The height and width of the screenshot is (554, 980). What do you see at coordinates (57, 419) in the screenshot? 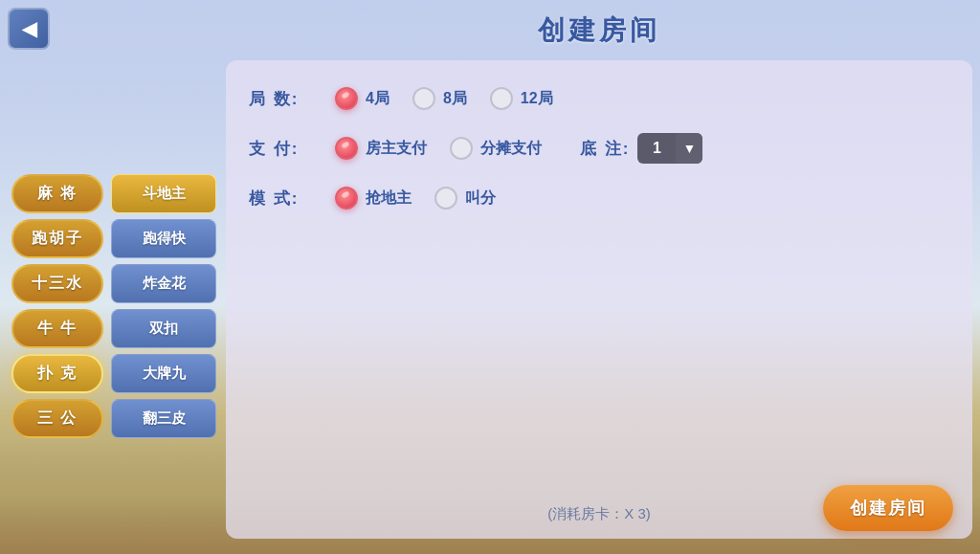
I see `sidebar-item-sangong: 三 公` at bounding box center [57, 419].